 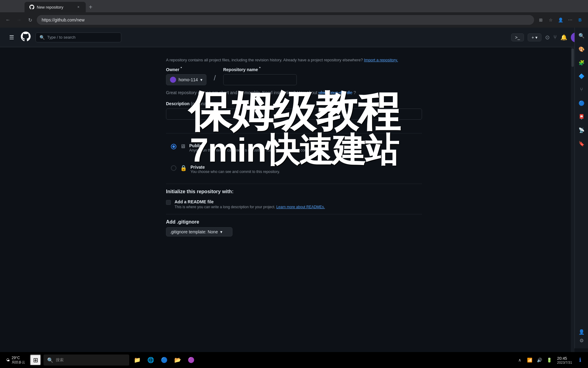 I want to click on readme-checkbox, so click(x=168, y=202).